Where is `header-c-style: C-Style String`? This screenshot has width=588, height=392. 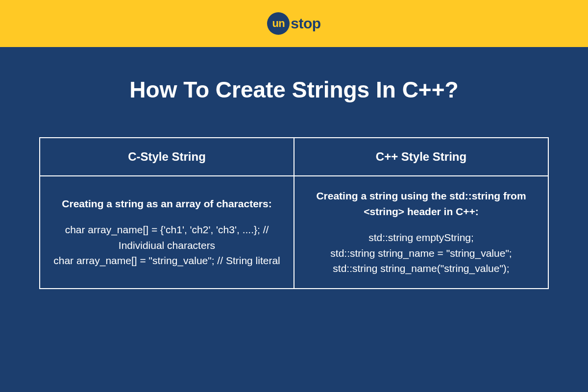
header-c-style: C-Style String is located at coordinates (167, 157).